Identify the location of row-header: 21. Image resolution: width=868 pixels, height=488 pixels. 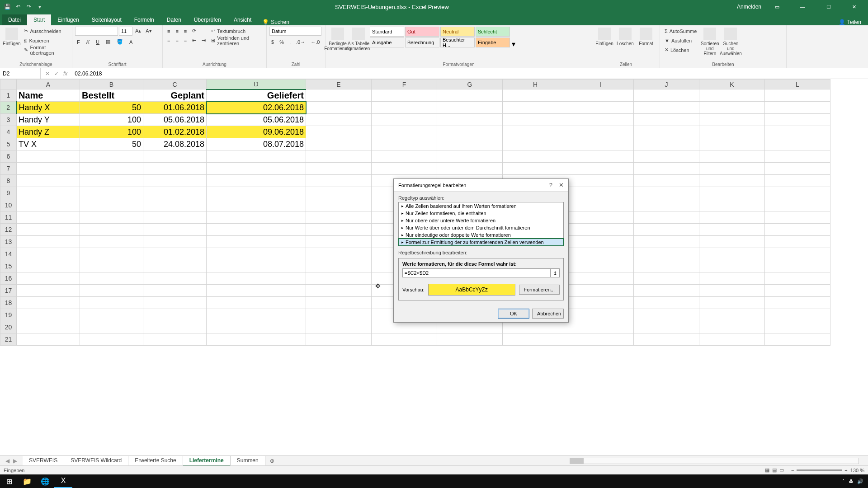
(9, 340).